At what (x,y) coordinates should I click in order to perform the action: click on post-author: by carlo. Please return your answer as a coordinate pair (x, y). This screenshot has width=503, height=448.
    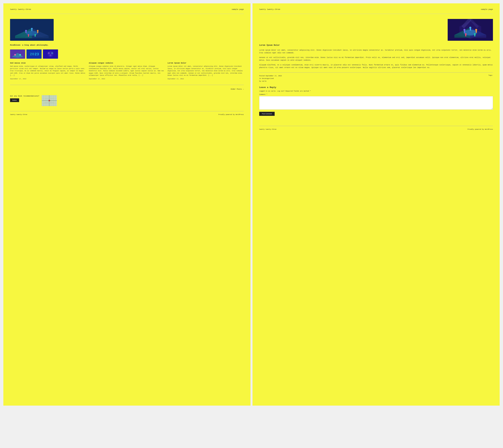
    Looking at the image, I should click on (263, 81).